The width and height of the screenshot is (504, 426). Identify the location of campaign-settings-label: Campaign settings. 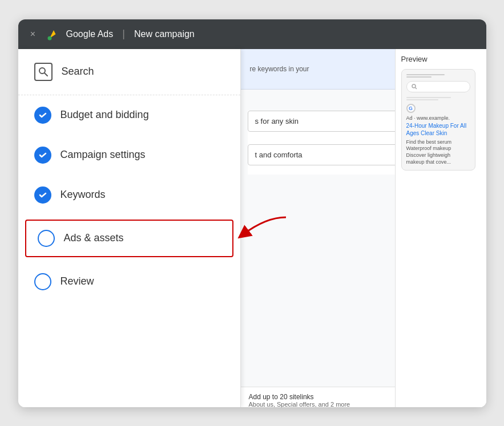
(103, 155).